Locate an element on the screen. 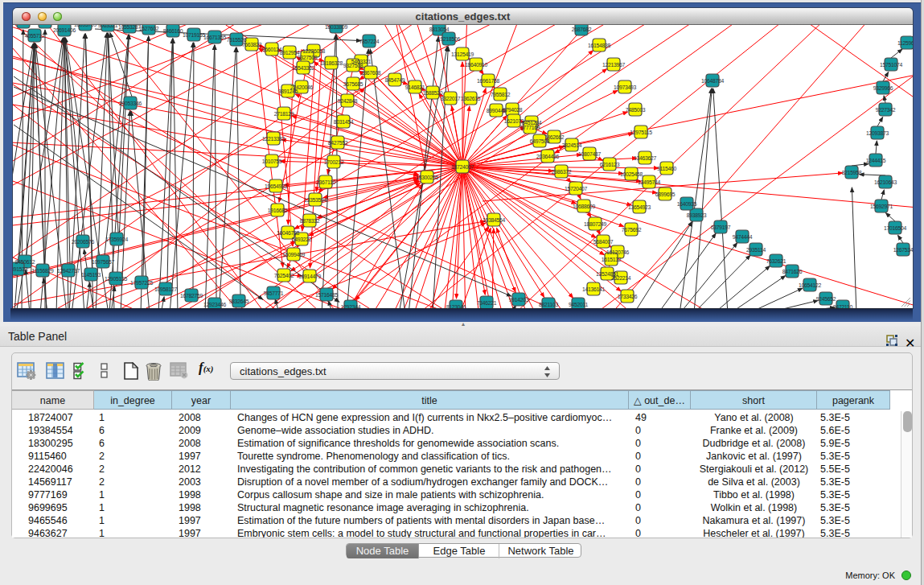 This screenshot has width=924, height=585. svg-text: 10719155 is located at coordinates (194, 35).